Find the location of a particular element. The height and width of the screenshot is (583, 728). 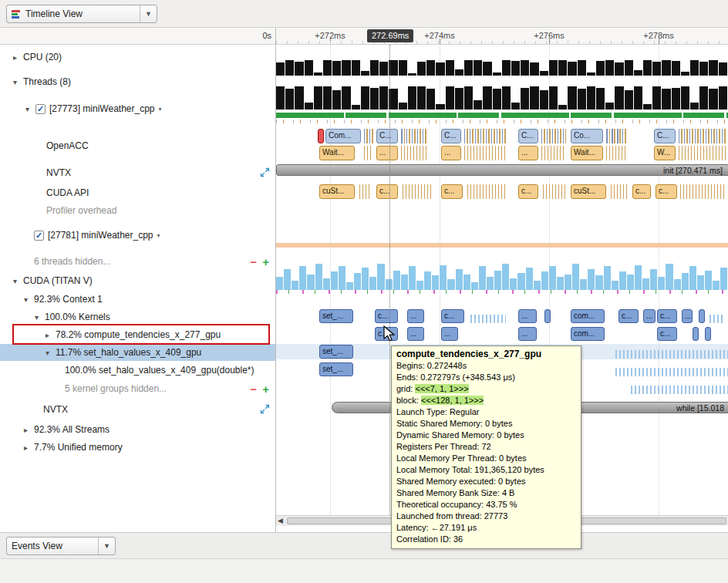

tree-row-cuda-titan-v: ▾CUDA (TITAN V) is located at coordinates (137, 281).